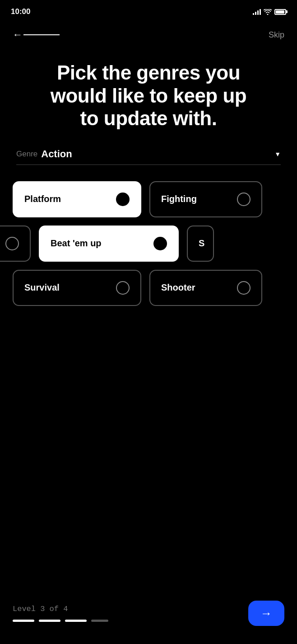  Describe the element at coordinates (276, 35) in the screenshot. I see `skip-button: Skip` at that location.